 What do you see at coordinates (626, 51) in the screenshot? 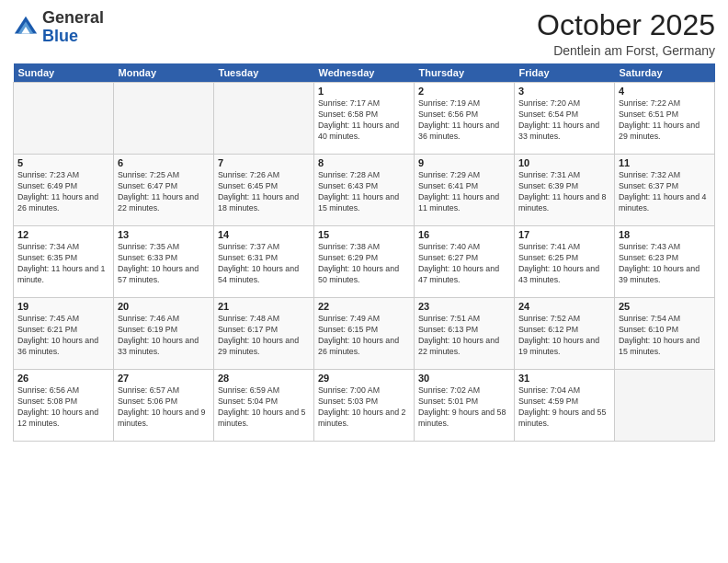
I see `location: Dentlein am Forst, Germany` at bounding box center [626, 51].